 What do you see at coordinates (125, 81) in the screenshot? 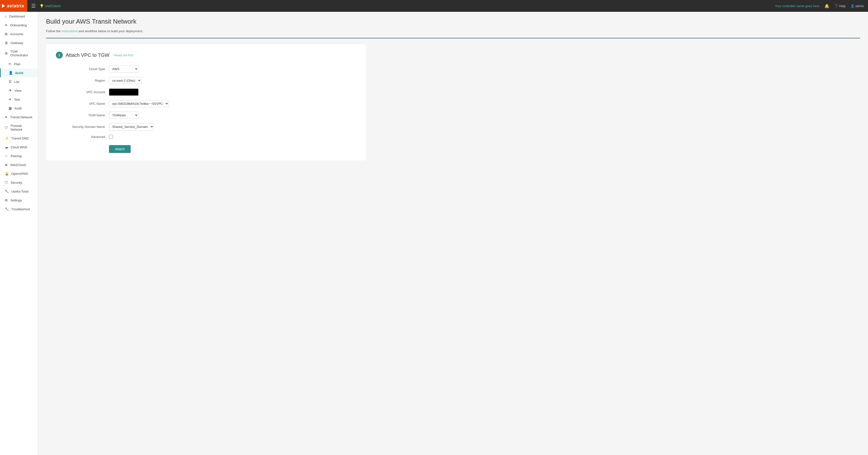
I see `region-select: us-east-2 (Ohio)` at bounding box center [125, 81].